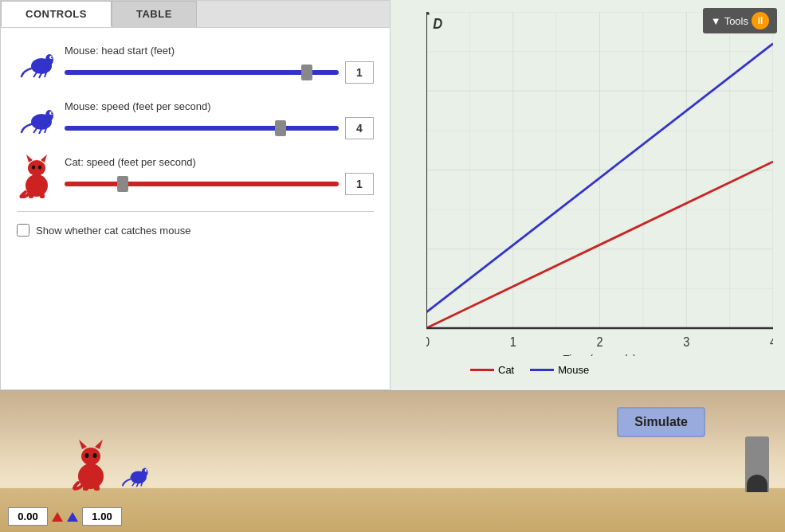 The image size is (785, 532). Describe the element at coordinates (135, 477) in the screenshot. I see `mouse-animation-icon` at that location.